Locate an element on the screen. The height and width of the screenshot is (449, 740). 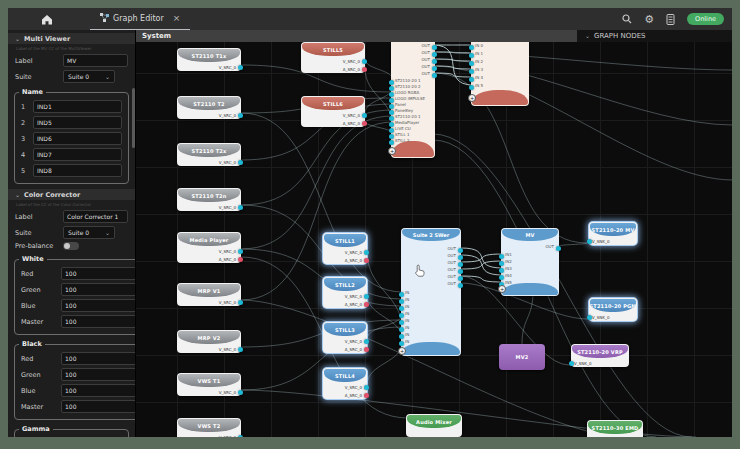
white-master-input is located at coordinates (98, 322).